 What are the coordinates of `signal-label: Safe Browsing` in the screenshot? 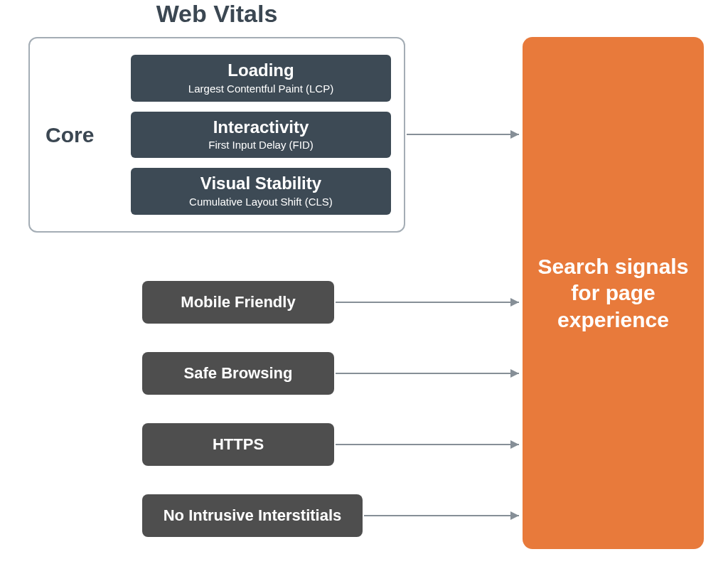 It's located at (239, 373).